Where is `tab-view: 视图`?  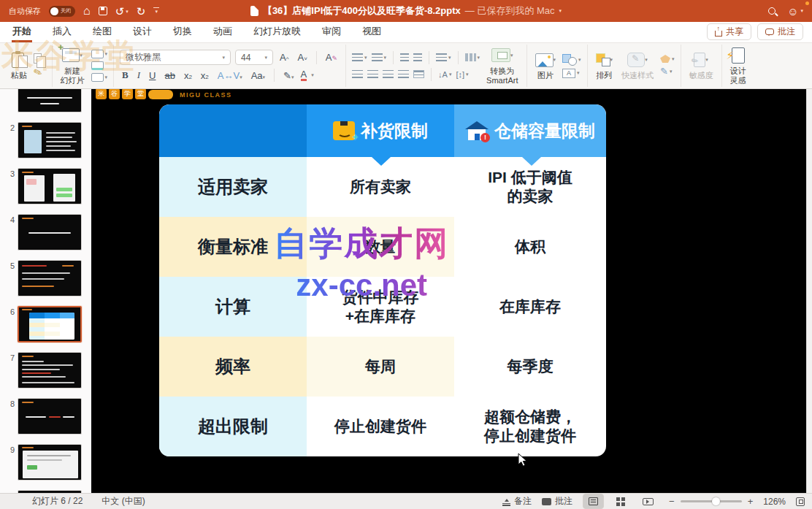
tab-view: 视图 is located at coordinates (372, 32).